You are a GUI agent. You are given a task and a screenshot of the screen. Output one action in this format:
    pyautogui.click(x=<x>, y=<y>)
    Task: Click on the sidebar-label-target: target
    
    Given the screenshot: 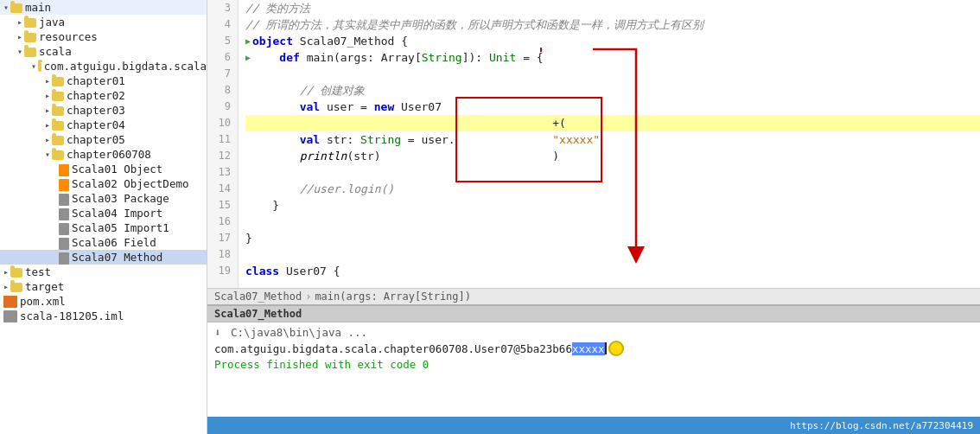 What is the action you would take?
    pyautogui.click(x=45, y=287)
    